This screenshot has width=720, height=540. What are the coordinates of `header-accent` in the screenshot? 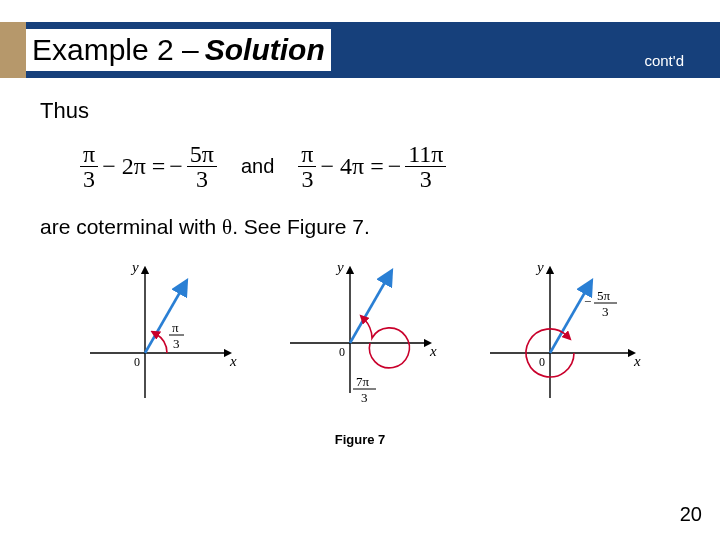 It's located at (13, 50).